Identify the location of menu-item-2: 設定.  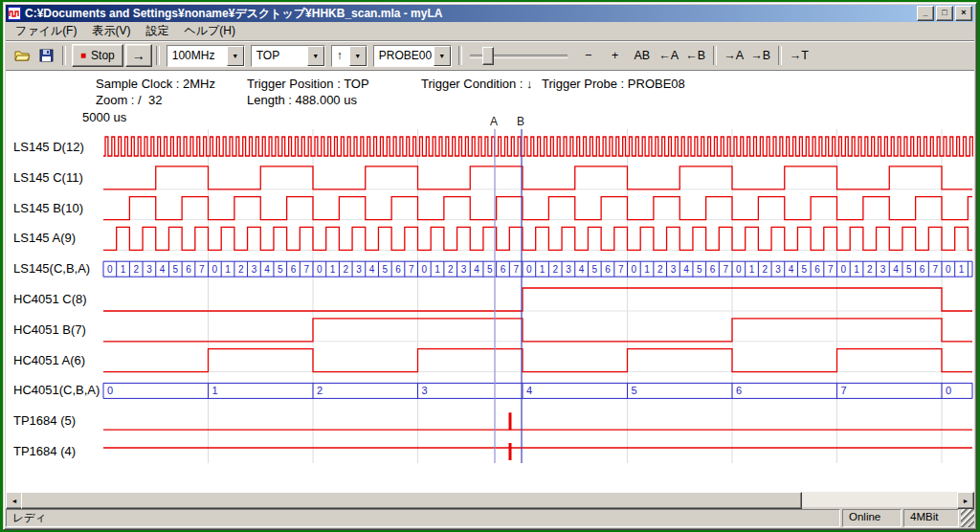
(157, 31).